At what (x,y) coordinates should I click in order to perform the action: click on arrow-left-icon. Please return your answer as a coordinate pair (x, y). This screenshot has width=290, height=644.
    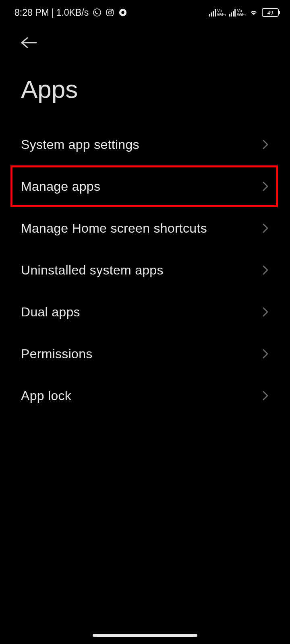
    Looking at the image, I should click on (29, 43).